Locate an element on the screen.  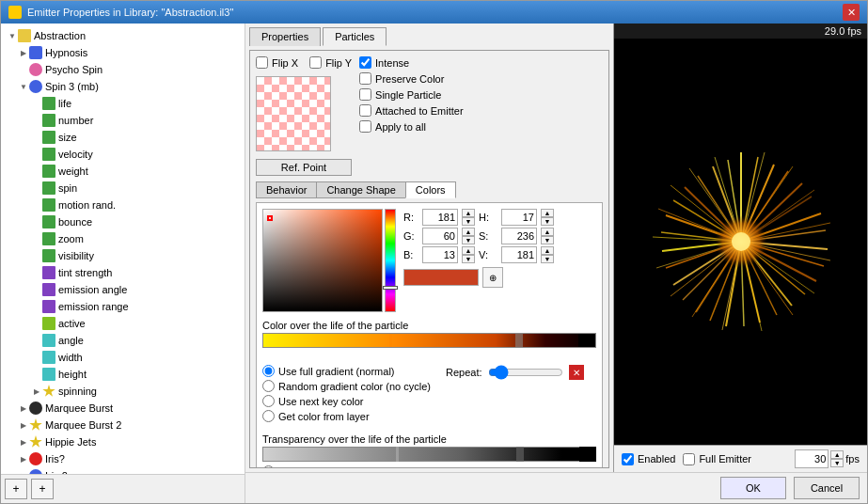
b-down-button: ▼ is located at coordinates (468, 260).